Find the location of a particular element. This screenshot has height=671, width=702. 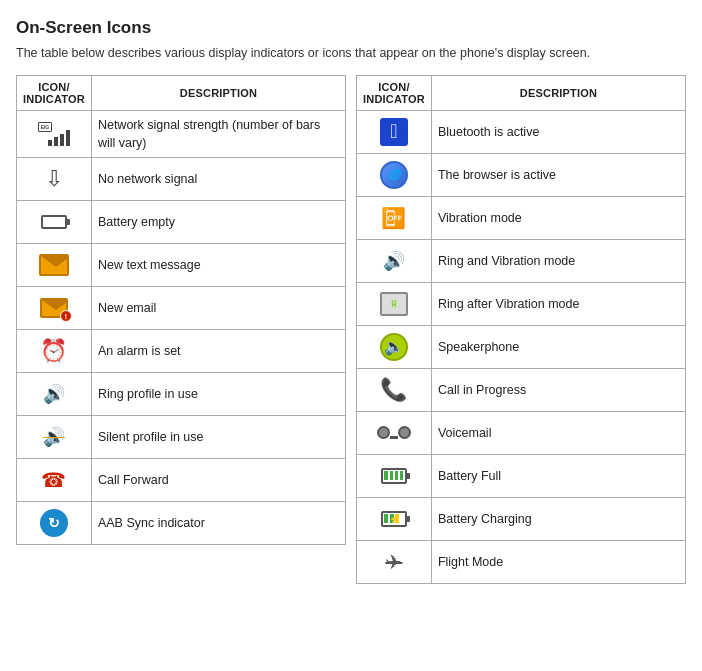

table-row: ! New email is located at coordinates (182, 308).